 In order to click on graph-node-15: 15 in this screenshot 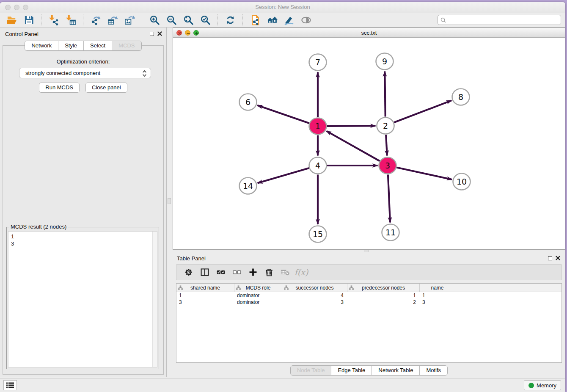, I will do `click(318, 235)`.